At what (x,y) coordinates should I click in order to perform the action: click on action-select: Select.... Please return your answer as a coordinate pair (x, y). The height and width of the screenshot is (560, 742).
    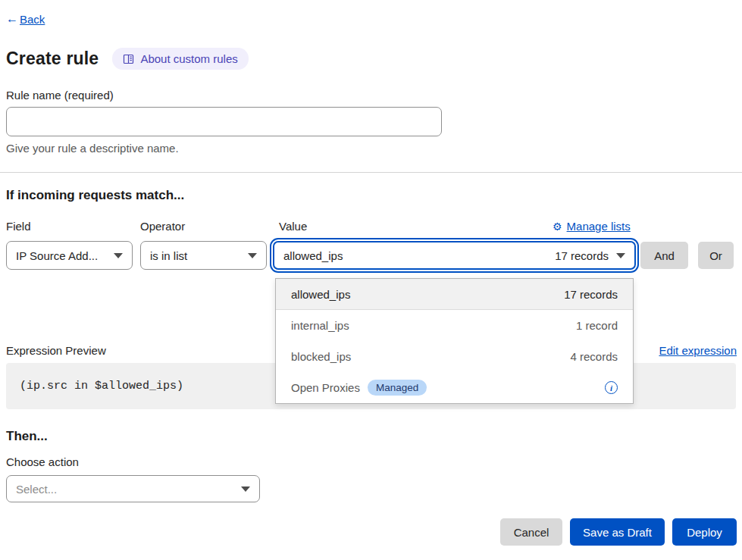
    Looking at the image, I should click on (133, 489).